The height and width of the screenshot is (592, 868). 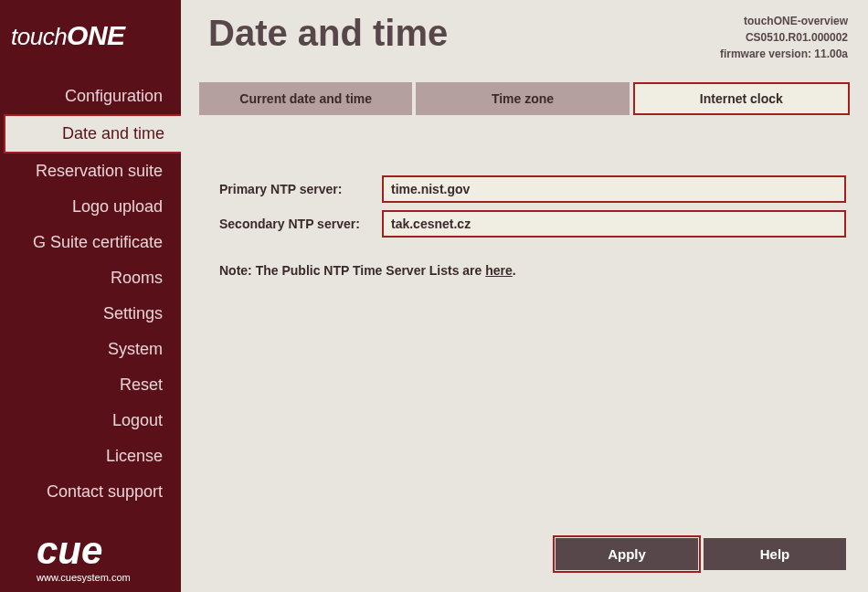 I want to click on header: Date and time touchONE-overview CS0510.R…, so click(x=524, y=39).